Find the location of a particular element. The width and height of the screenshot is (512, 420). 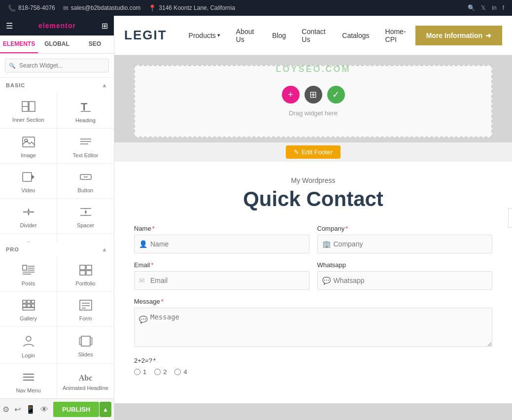

tab-seo: SEO is located at coordinates (95, 44).